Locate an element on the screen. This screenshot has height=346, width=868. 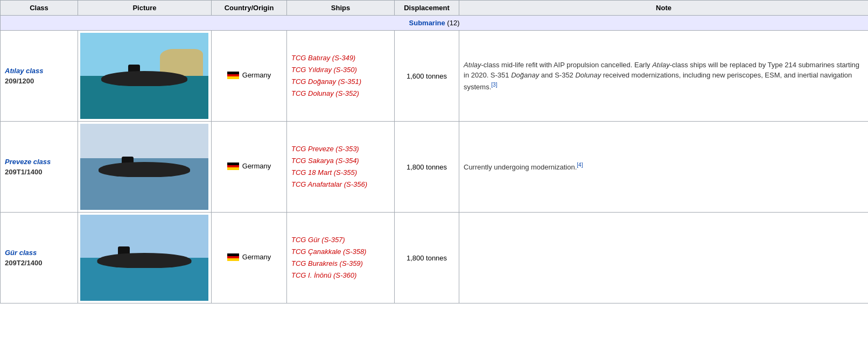
header-note: Note is located at coordinates (664, 8).